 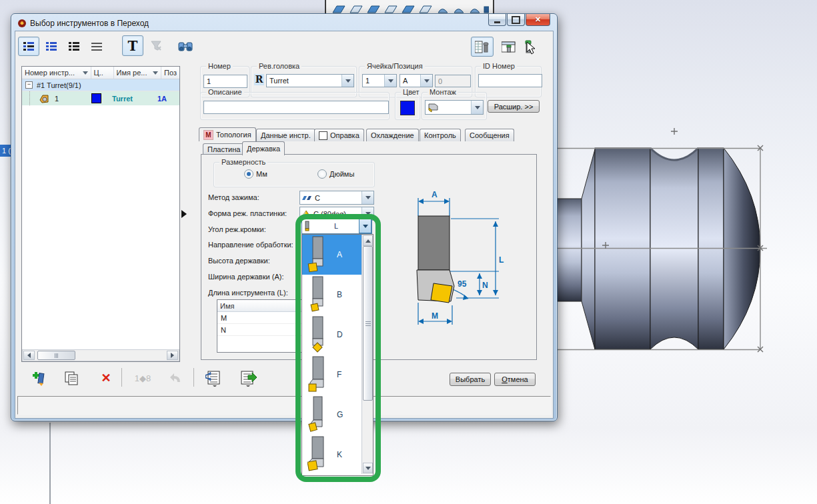 I want to click on name-table-header: Имя, so click(x=260, y=305).